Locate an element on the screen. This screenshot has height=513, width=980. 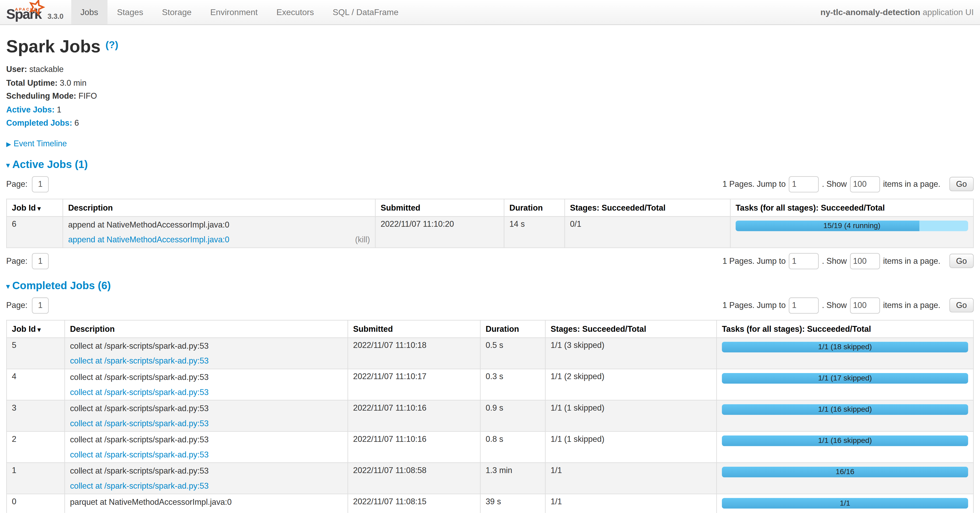
page-label: Page: is located at coordinates (17, 261).